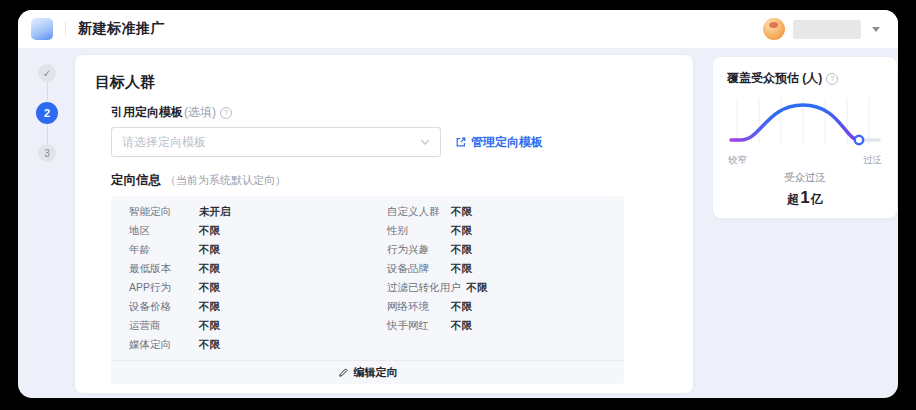 Image resolution: width=916 pixels, height=410 pixels. What do you see at coordinates (805, 160) in the screenshot?
I see `curve-axis-labels: 较窄 过泛` at bounding box center [805, 160].